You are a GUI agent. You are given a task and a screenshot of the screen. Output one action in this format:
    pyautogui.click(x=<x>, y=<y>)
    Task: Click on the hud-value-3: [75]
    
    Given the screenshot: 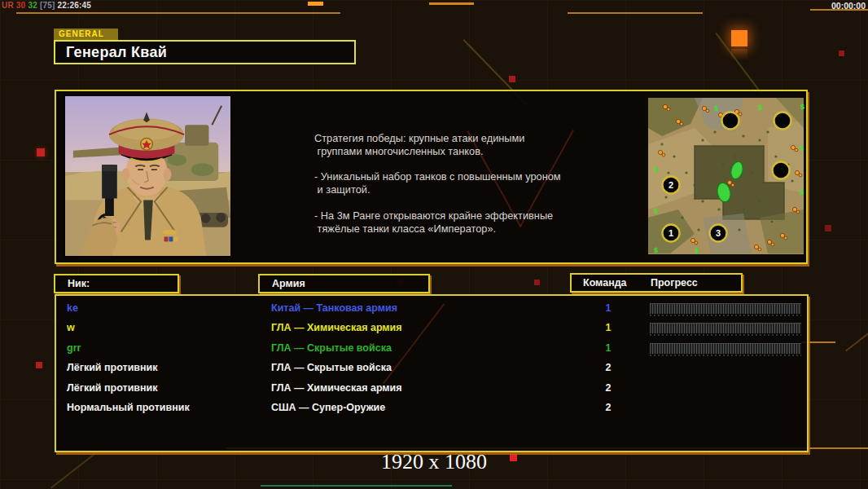 What is the action you would take?
    pyautogui.click(x=47, y=5)
    